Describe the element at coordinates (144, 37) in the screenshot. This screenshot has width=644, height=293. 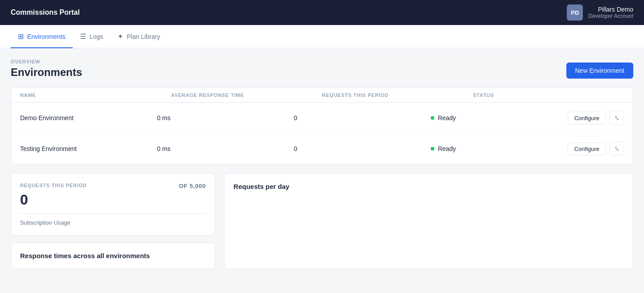
I see `tab-plan-library-label: Plan Library` at that location.